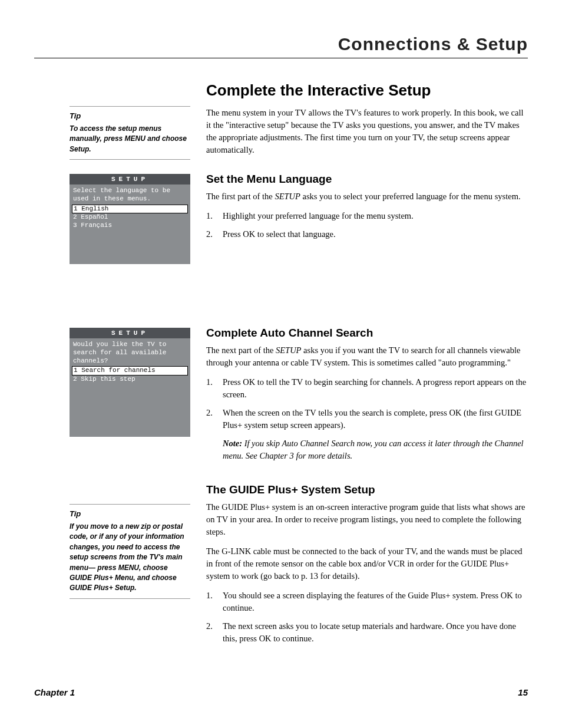 This screenshot has height=728, width=562. I want to click on setup-prompt: Would you like the TV to search for all …, so click(130, 353).